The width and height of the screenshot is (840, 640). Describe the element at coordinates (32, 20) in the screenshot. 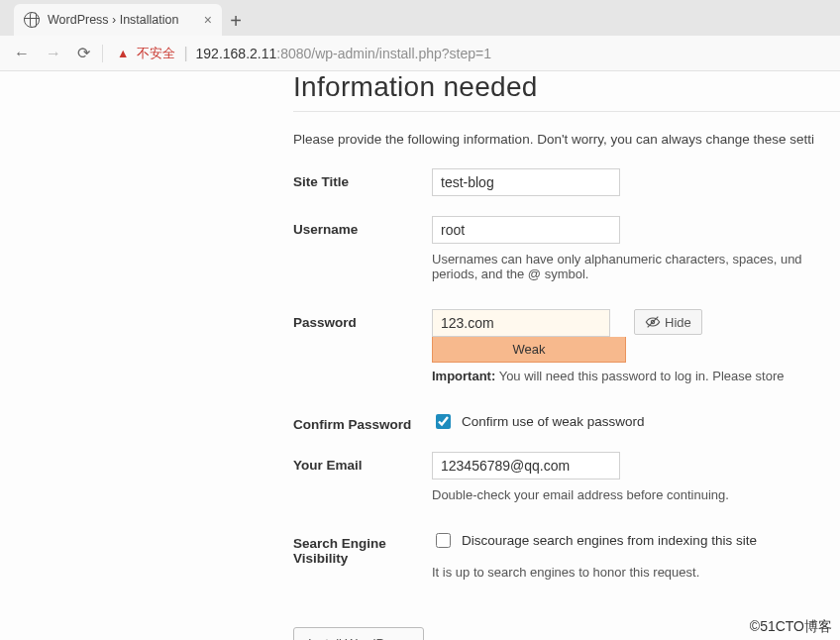

I see `globe-icon` at that location.